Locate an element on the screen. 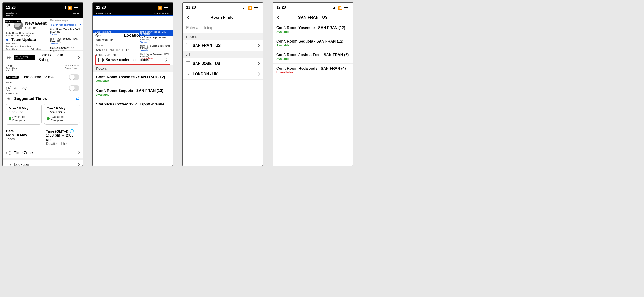 This screenshot has width=644, height=297. nav-header: Room Finder is located at coordinates (223, 18).